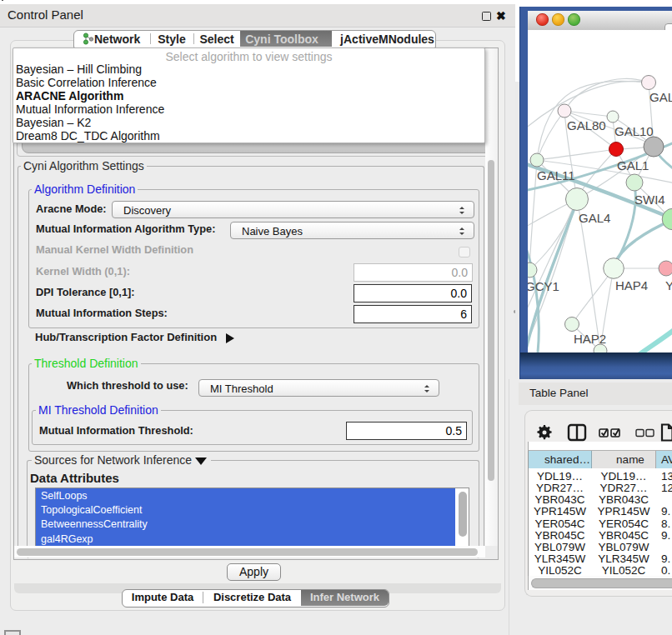 This screenshot has height=635, width=672. I want to click on svg-text: HAP2, so click(590, 338).